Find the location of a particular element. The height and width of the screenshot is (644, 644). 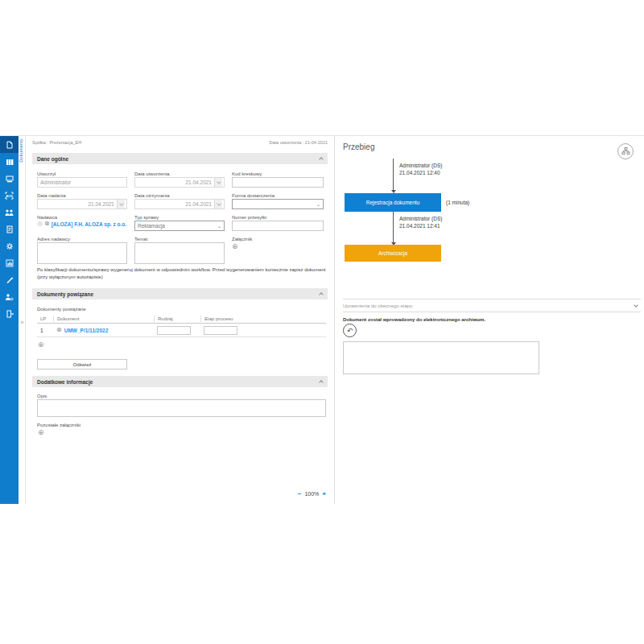

row-lp: 1 is located at coordinates (45, 330).